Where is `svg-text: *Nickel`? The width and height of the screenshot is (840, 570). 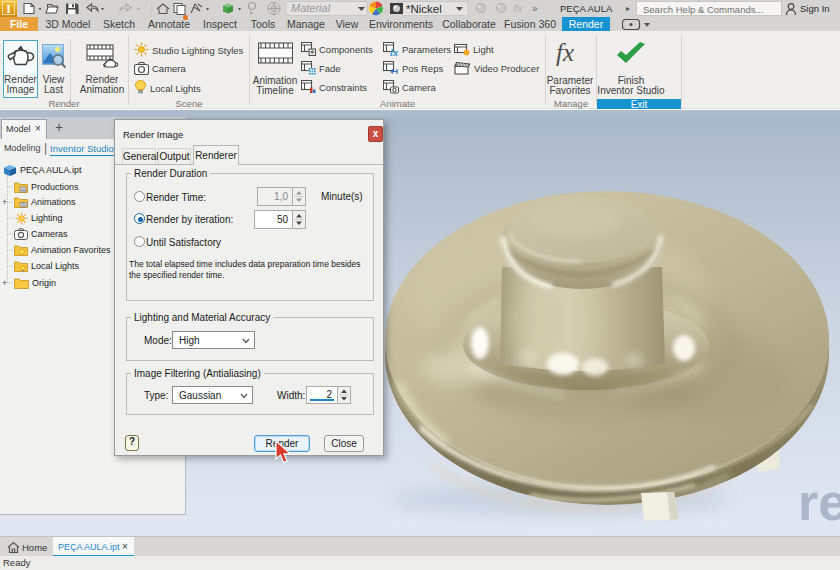 svg-text: *Nickel is located at coordinates (424, 9).